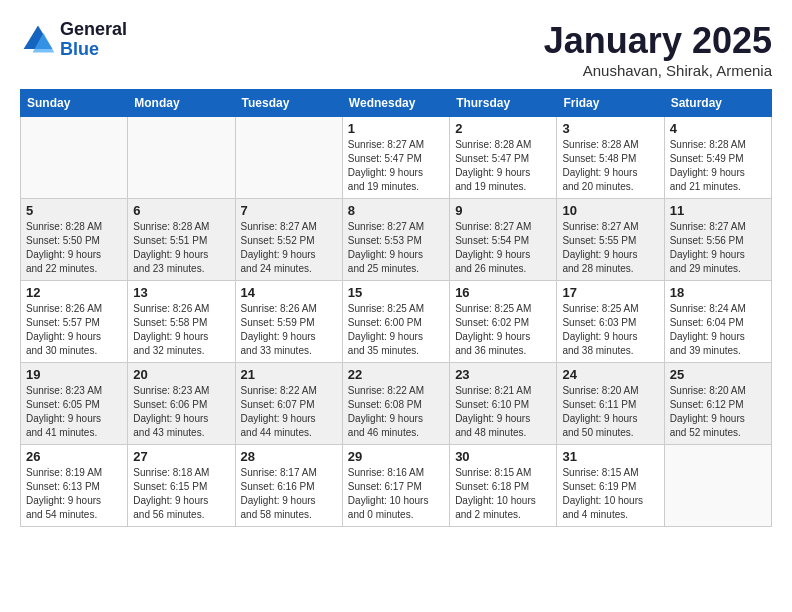  Describe the element at coordinates (504, 240) in the screenshot. I see `calendar-cell: 9Sunrise: 8:27 AM Sunset: 5:54 PM Daylig…` at that location.